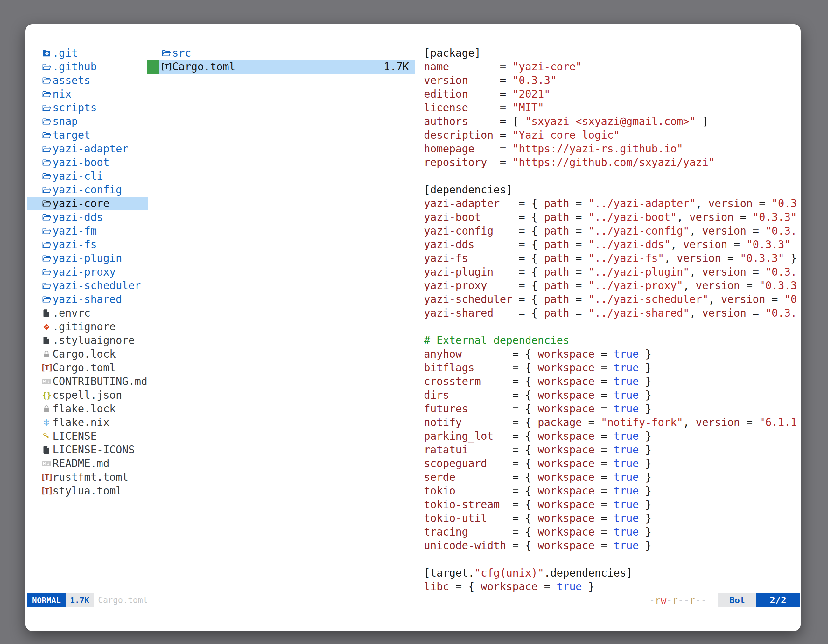 This screenshot has height=644, width=828. What do you see at coordinates (88, 217) in the screenshot?
I see `dir-row-yazi-dds: yazi-dds` at bounding box center [88, 217].